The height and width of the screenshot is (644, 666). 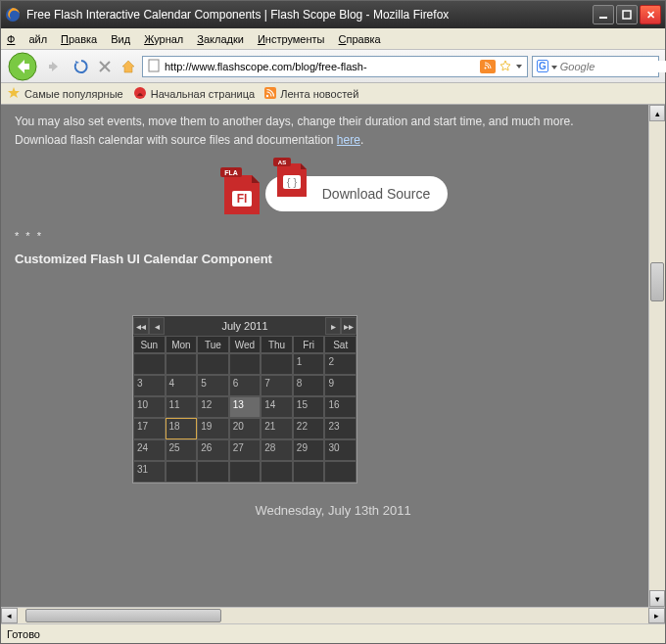 What do you see at coordinates (656, 356) in the screenshot?
I see `vertical-scrollbar: ▴ ▾` at bounding box center [656, 356].